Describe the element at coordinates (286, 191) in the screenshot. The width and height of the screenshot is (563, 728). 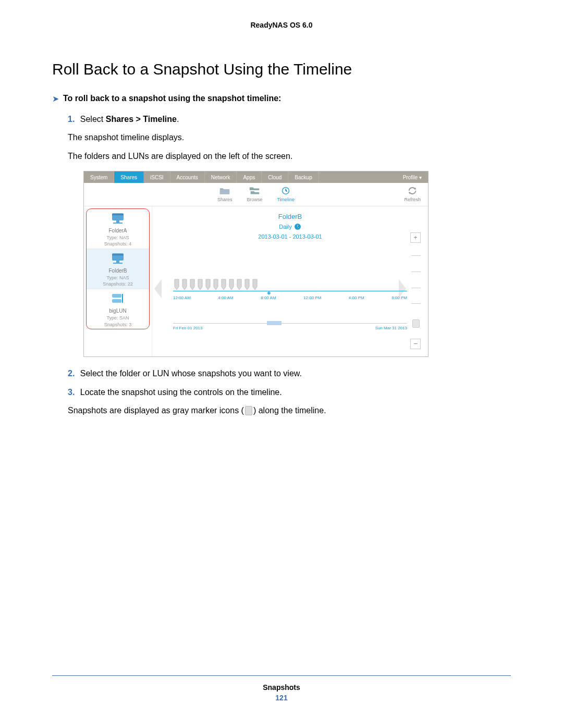
I see `clock-icon` at that location.